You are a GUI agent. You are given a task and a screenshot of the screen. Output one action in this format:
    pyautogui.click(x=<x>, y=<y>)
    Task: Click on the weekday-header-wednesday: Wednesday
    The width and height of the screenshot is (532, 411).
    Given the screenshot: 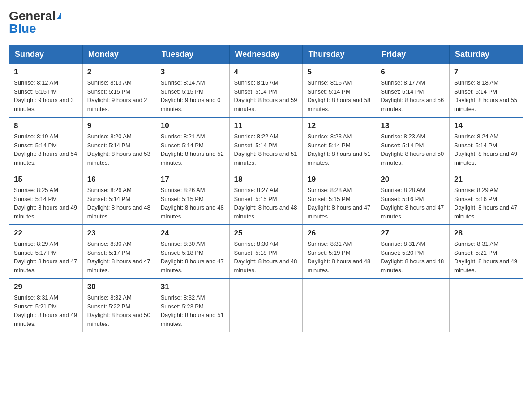 What is the action you would take?
    pyautogui.click(x=266, y=55)
    